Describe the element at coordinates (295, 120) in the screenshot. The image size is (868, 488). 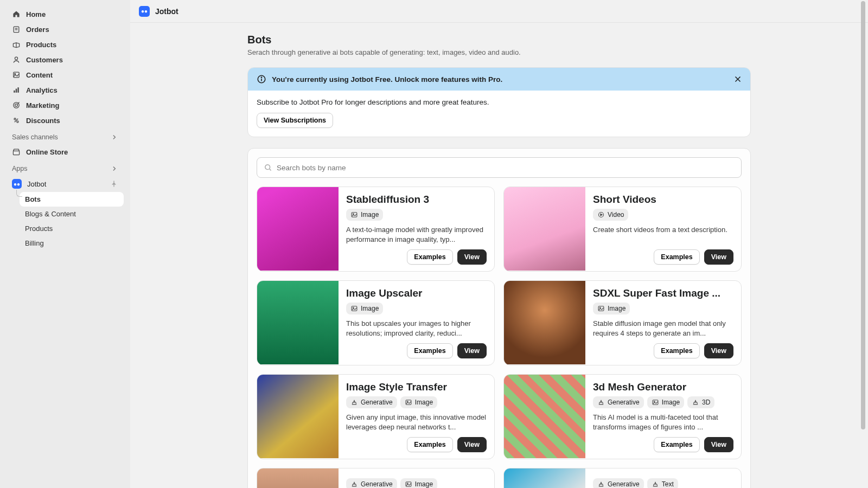
I see `view-subscriptions-button: View Subscriptions` at that location.